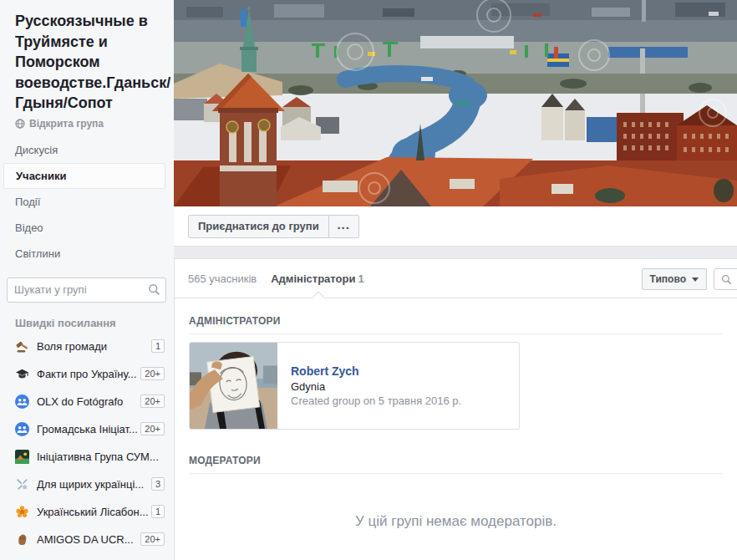 This screenshot has width=737, height=560. What do you see at coordinates (92, 485) in the screenshot?
I see `quick-link-label: Для щирих українці...` at bounding box center [92, 485].